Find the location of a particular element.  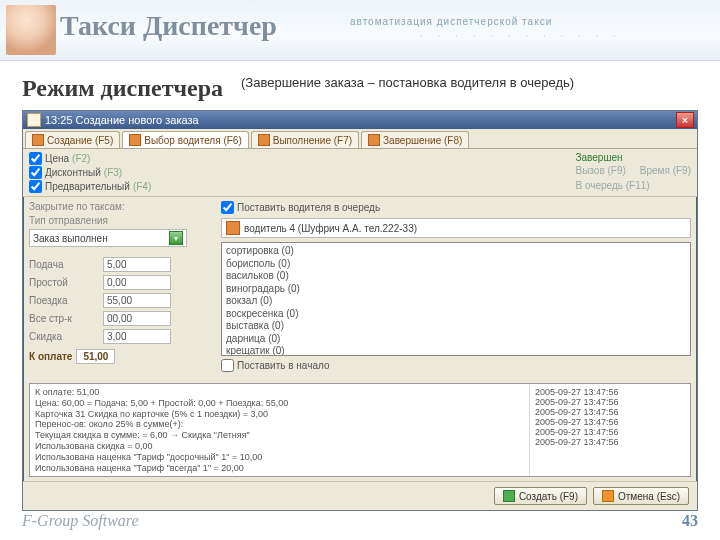

tab-select-driver: Выбор водителя (F6) is located at coordinates (186, 140).